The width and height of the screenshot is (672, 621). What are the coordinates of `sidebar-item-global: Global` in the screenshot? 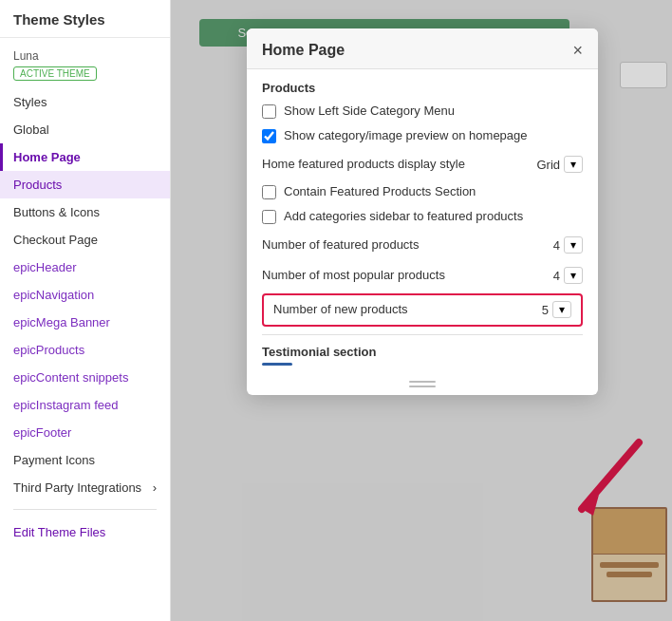 It's located at (85, 129).